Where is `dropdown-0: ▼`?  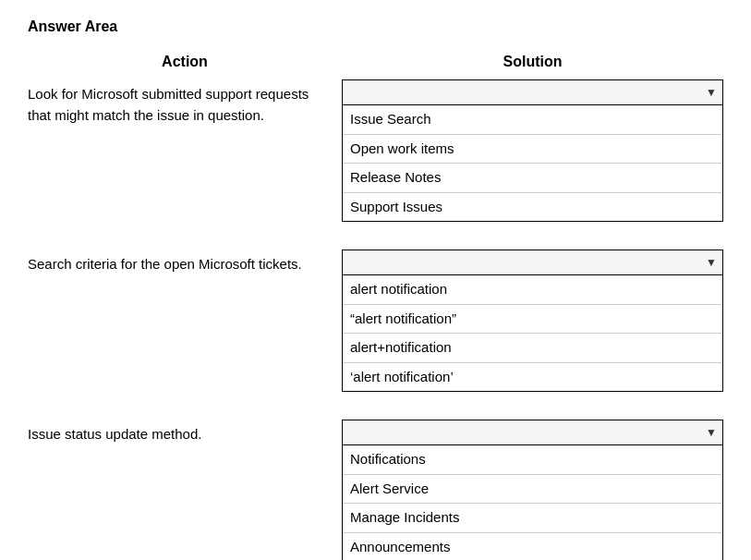 dropdown-0: ▼ is located at coordinates (532, 92).